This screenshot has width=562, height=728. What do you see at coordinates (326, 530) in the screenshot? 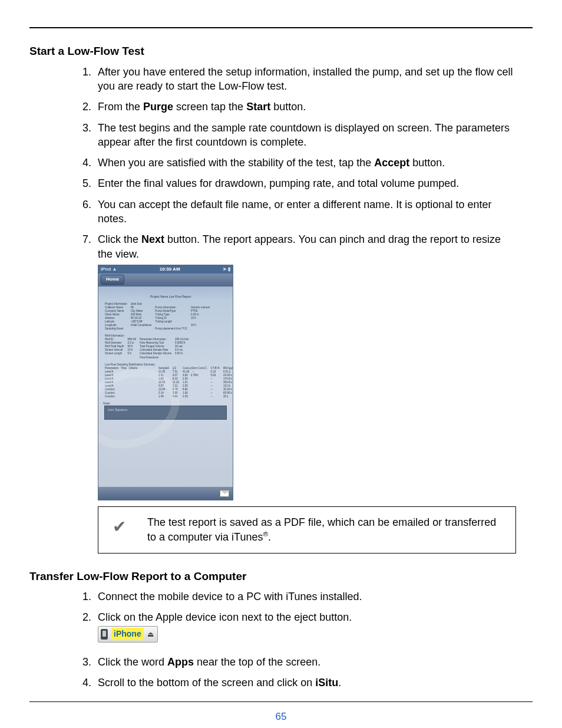
I see `callout-text: The test report is saved as a PDF file, …` at bounding box center [326, 530].